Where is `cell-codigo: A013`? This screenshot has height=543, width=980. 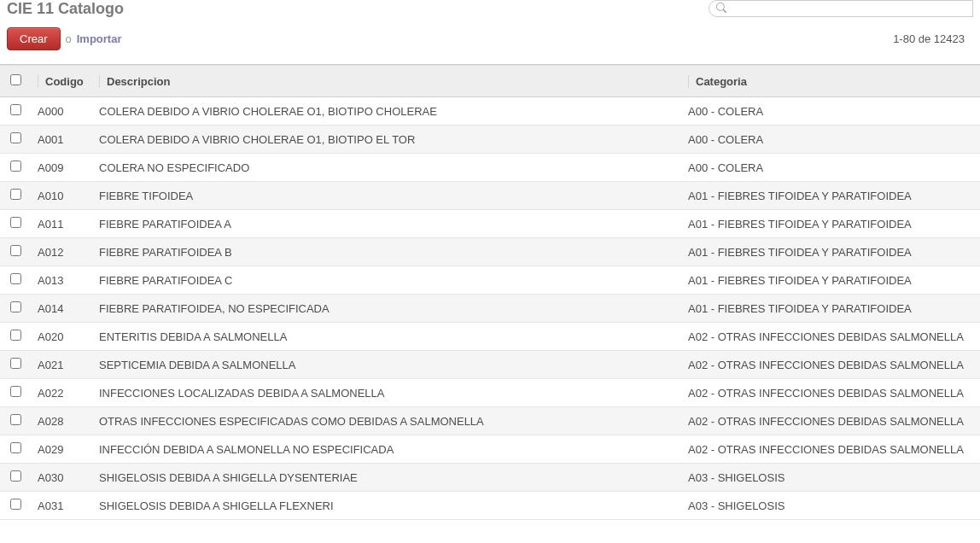 cell-codigo: A013 is located at coordinates (61, 280).